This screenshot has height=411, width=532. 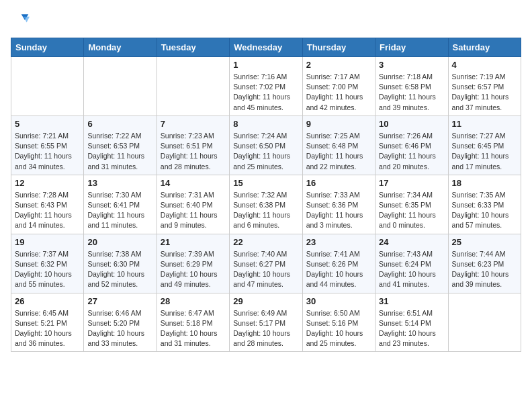 I want to click on day-number: 14, so click(x=193, y=183).